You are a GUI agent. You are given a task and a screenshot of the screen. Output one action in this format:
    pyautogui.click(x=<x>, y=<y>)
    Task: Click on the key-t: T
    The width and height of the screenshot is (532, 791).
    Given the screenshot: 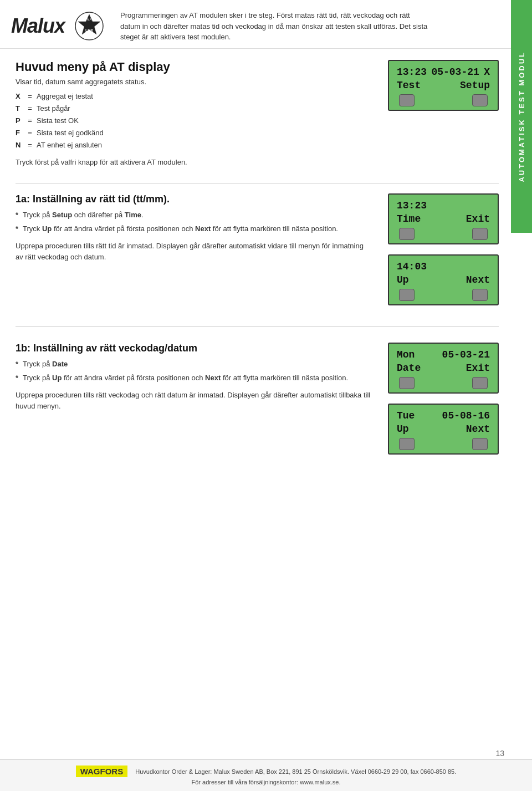 What is the action you would take?
    pyautogui.click(x=19, y=109)
    